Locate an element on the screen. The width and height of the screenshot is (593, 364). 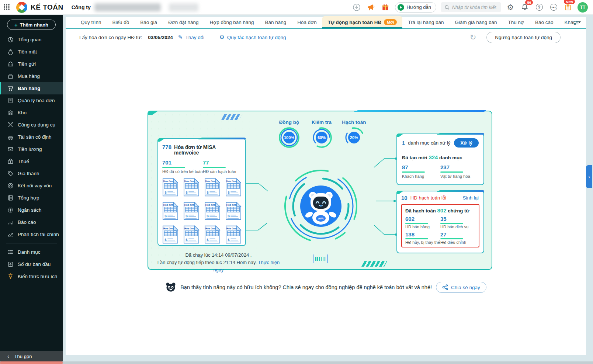
bottom-scrollbar-track is located at coordinates (296, 363).